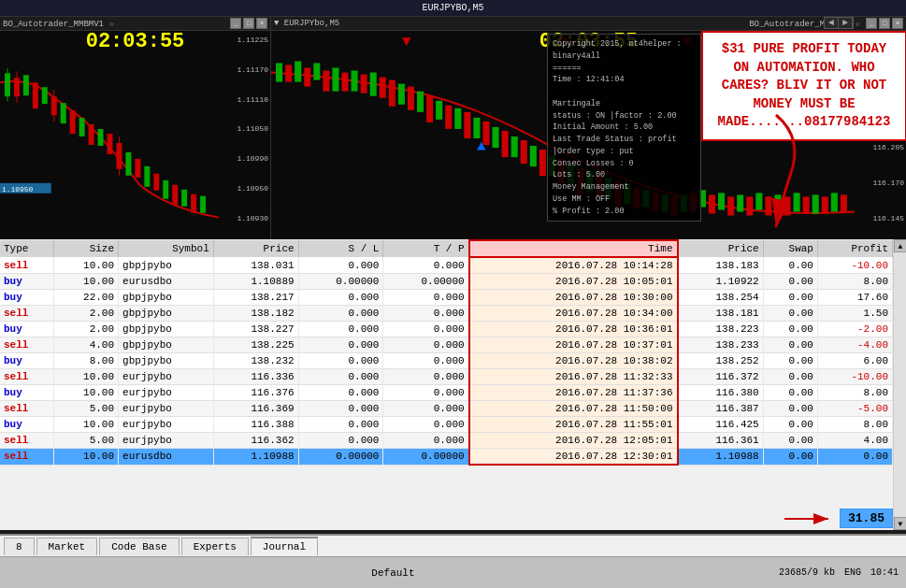 This screenshot has width=906, height=588. Describe the element at coordinates (26, 424) in the screenshot. I see `cell-type: buy` at that location.